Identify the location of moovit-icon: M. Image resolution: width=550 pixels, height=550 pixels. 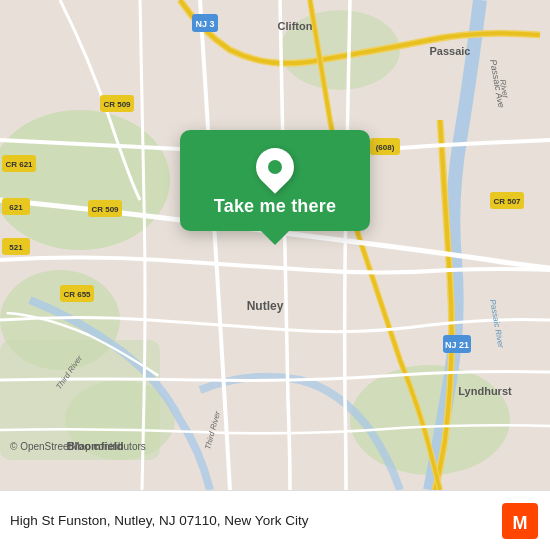
(520, 521).